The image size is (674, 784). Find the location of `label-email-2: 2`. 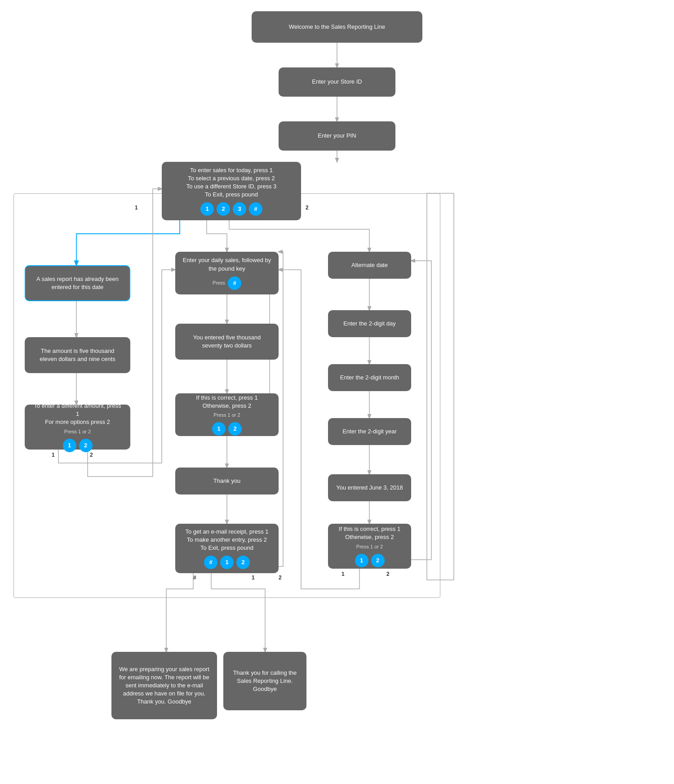

label-email-2: 2 is located at coordinates (280, 578).